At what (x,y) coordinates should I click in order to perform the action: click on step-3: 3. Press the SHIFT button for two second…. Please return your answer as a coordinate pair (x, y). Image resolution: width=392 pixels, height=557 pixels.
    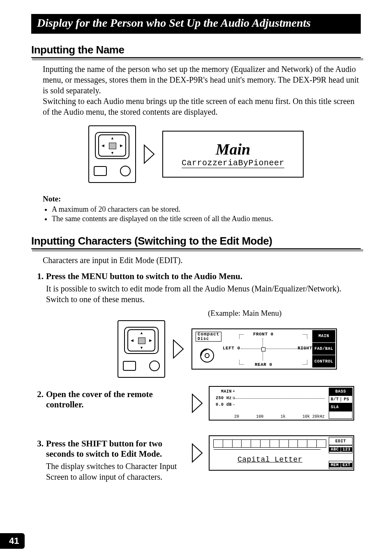
    Looking at the image, I should click on (105, 460).